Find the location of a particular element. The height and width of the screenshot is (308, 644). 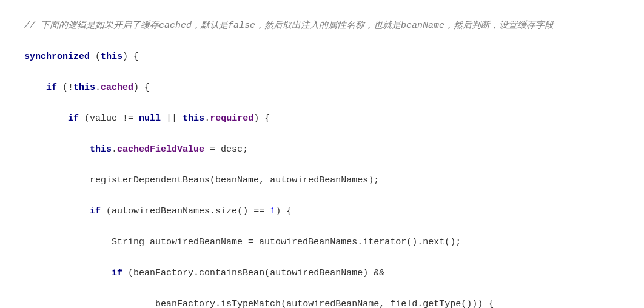

comment: // 下面的逻辑是如果开启了缓存cached，默认是false，然后取出注入的属… is located at coordinates (289, 25).